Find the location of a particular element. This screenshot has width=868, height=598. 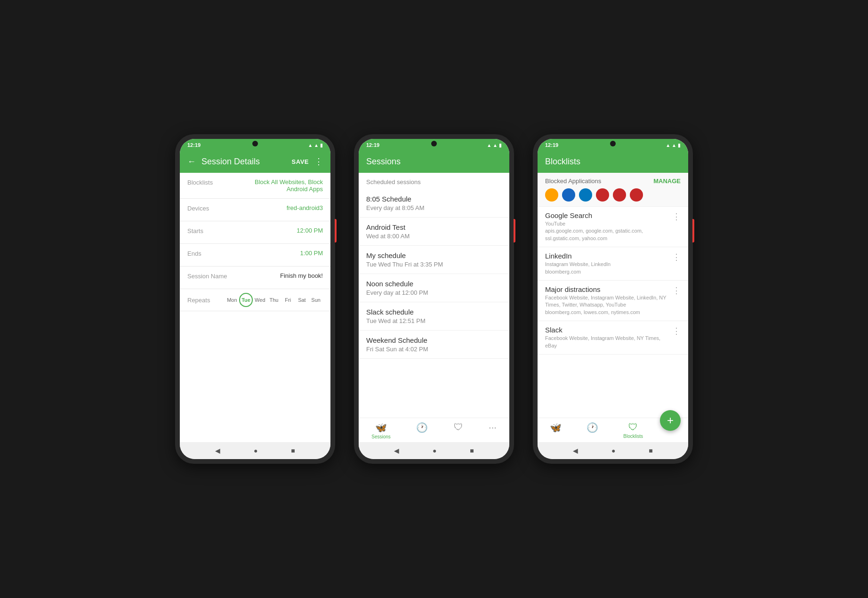

blocklists-nav-label-3: Blocklists is located at coordinates (633, 436).